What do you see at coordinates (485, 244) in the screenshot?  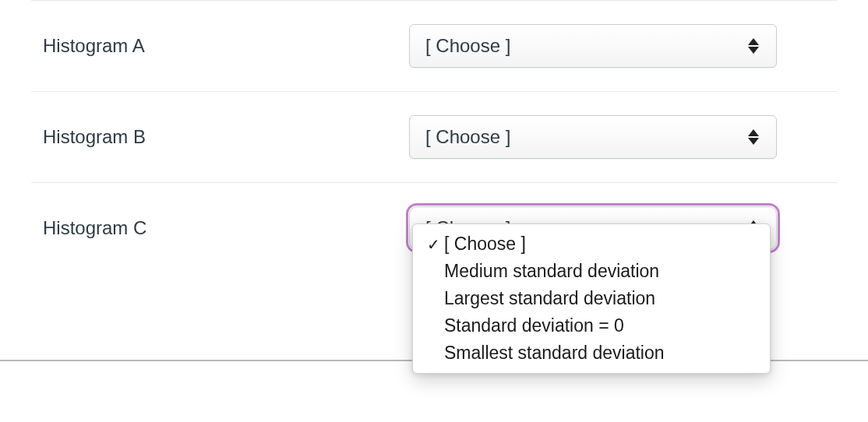 I see `option-label: [ Choose ]` at bounding box center [485, 244].